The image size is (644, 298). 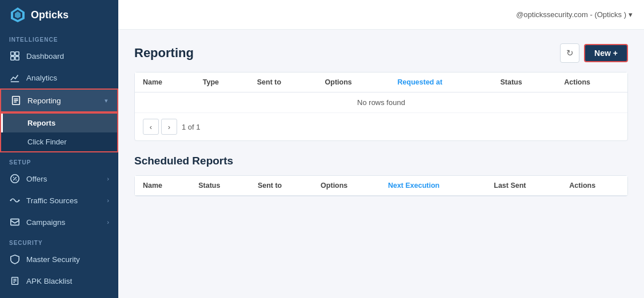 I want to click on app-name: Opticks, so click(x=50, y=15).